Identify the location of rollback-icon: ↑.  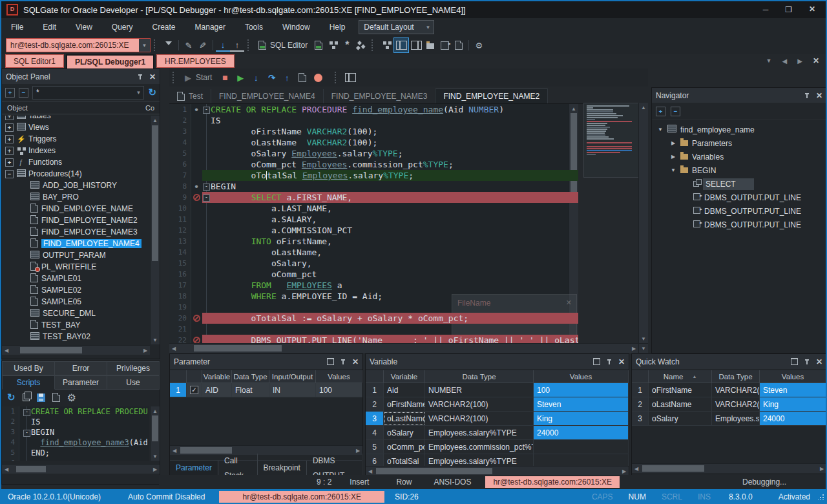
(237, 45).